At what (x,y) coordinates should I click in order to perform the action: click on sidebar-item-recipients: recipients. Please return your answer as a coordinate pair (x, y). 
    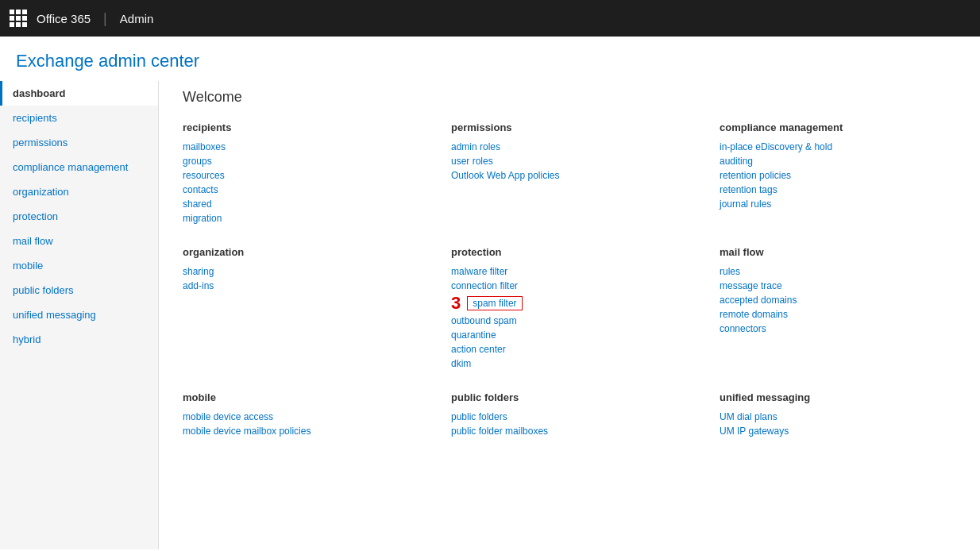
    Looking at the image, I should click on (79, 118).